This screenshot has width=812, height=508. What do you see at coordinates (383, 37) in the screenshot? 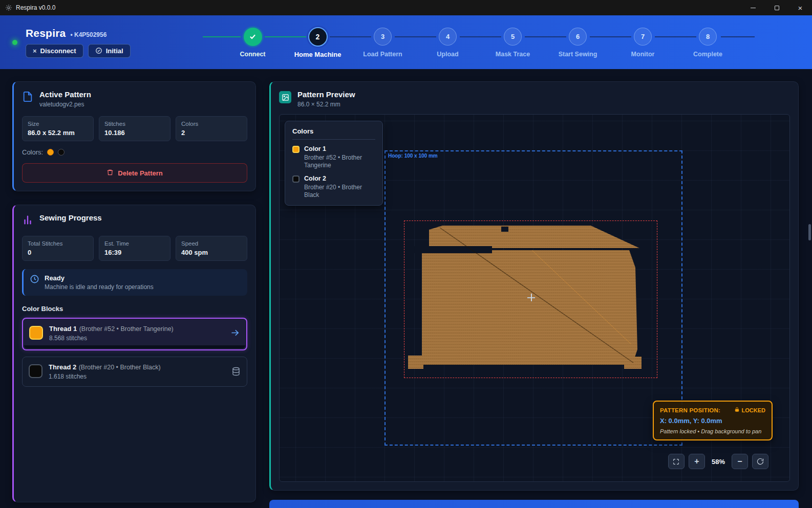
I see `step-number: 3` at bounding box center [383, 37].